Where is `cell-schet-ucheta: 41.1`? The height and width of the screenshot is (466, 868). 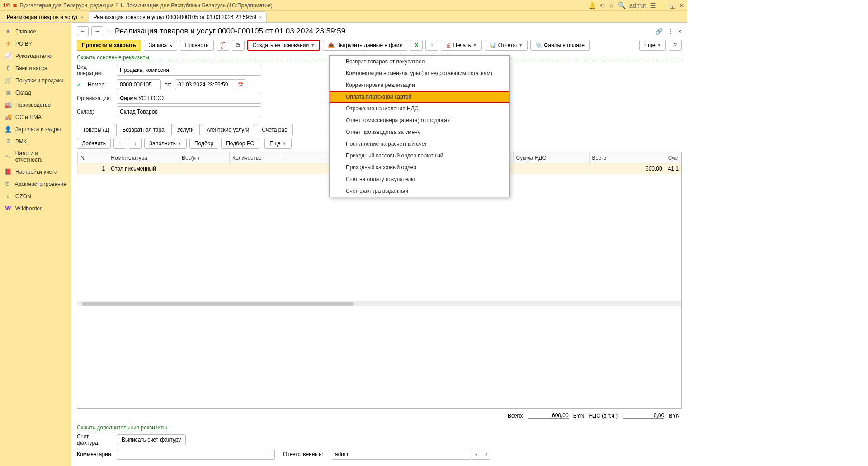 cell-schet-ucheta: 41.1 is located at coordinates (674, 169).